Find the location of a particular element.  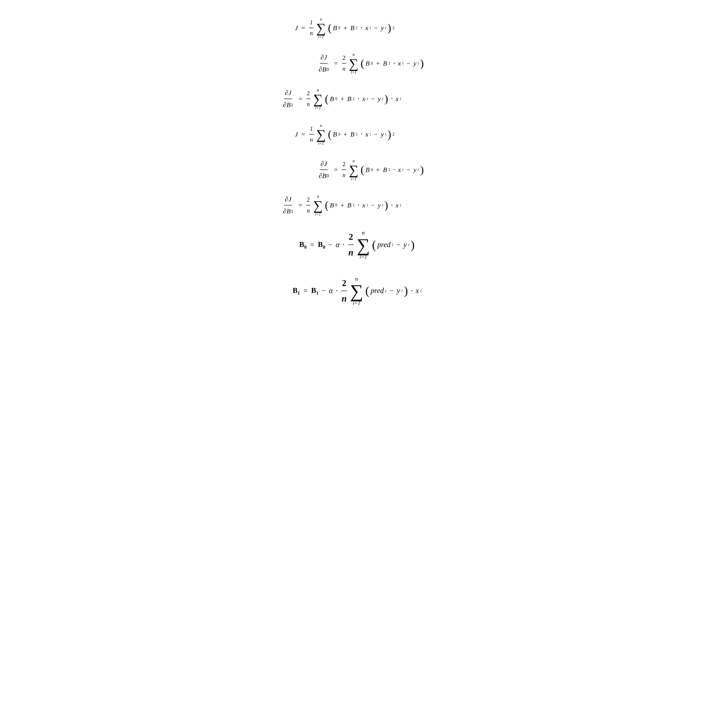

eq1-minus: − is located at coordinates (376, 28).